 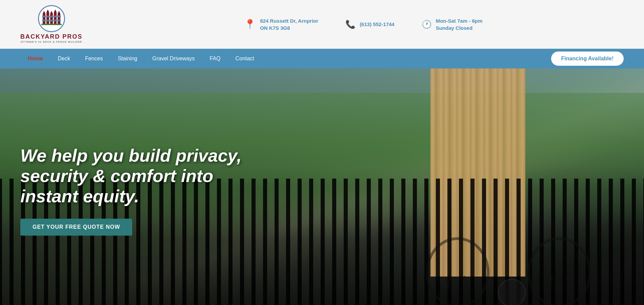 What do you see at coordinates (174, 59) in the screenshot?
I see `nav-item-gravel: Gravel Driveways` at bounding box center [174, 59].